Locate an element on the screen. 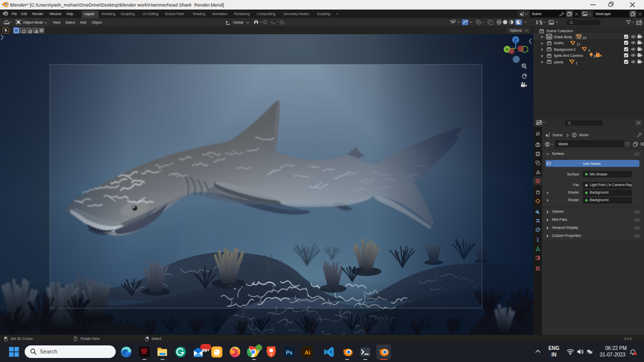 The width and height of the screenshot is (644, 362). svg-text: Ps is located at coordinates (289, 352).